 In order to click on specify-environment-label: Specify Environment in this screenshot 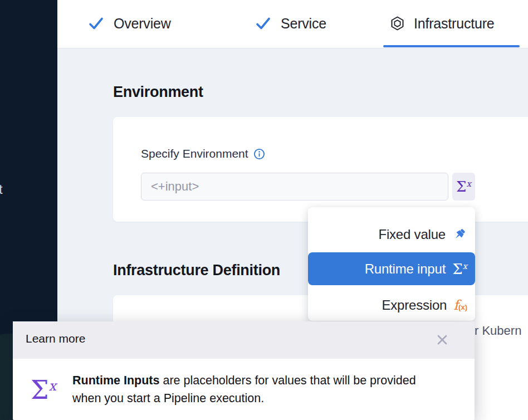, I will do `click(195, 154)`.